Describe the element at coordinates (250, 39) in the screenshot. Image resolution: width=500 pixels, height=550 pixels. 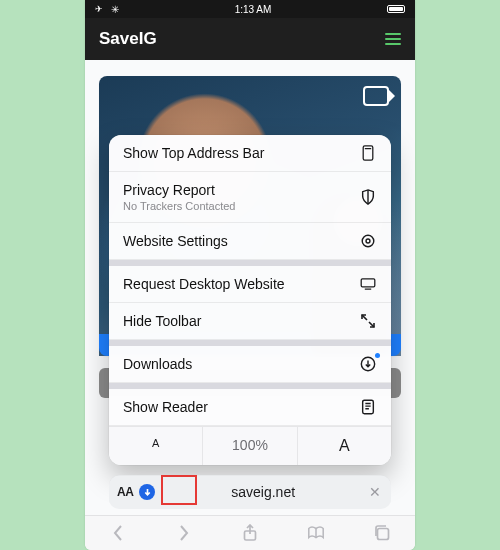
I see `site-header: SaveIG` at that location.